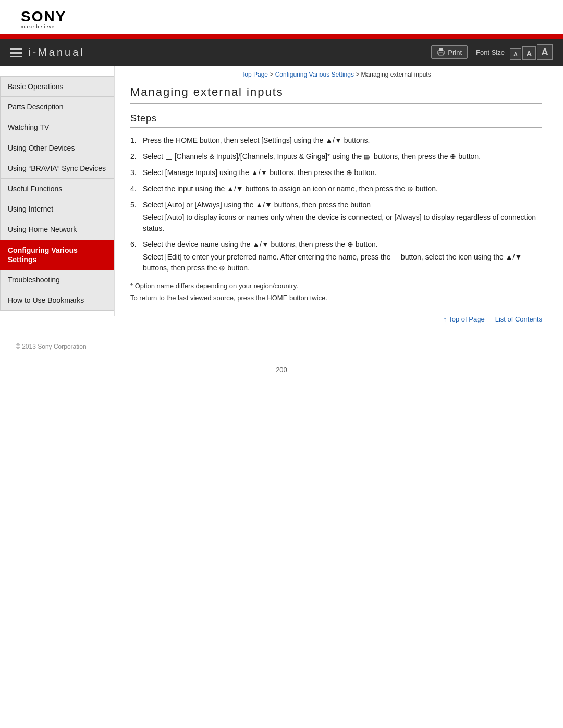 The image size is (563, 728). Describe the element at coordinates (282, 17) in the screenshot. I see `logo-area: SONY make.believe` at that location.